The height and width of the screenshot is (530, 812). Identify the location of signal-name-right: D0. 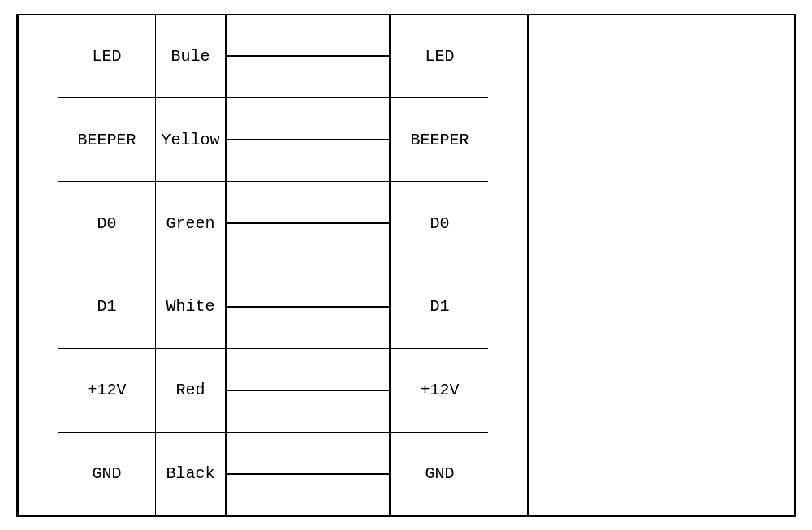
(439, 223).